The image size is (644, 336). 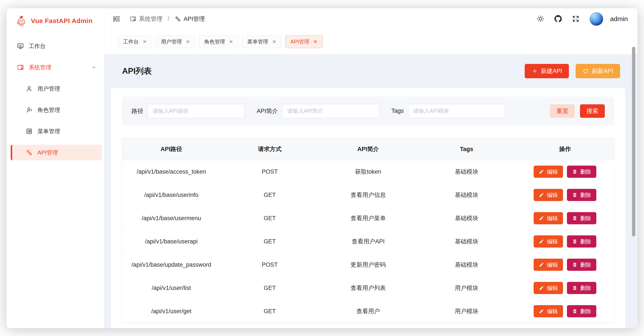 What do you see at coordinates (592, 111) in the screenshot?
I see `search-button: 搜索` at bounding box center [592, 111].